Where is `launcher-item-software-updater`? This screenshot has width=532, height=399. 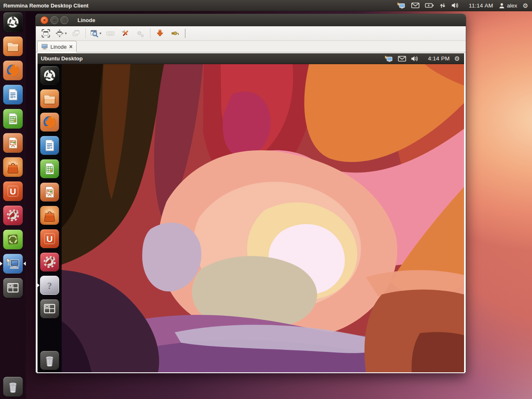 launcher-item-software-updater is located at coordinates (13, 239).